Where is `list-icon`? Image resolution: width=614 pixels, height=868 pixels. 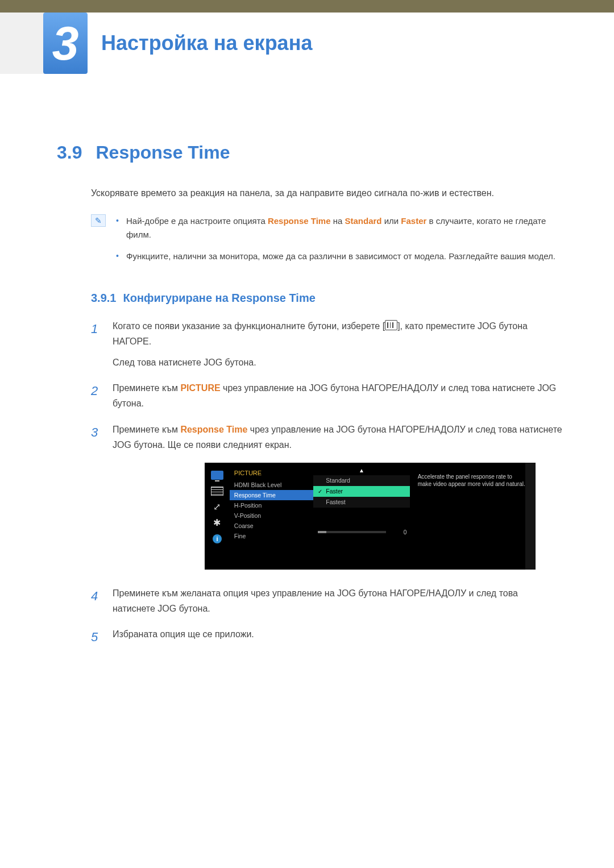
list-icon is located at coordinates (217, 491).